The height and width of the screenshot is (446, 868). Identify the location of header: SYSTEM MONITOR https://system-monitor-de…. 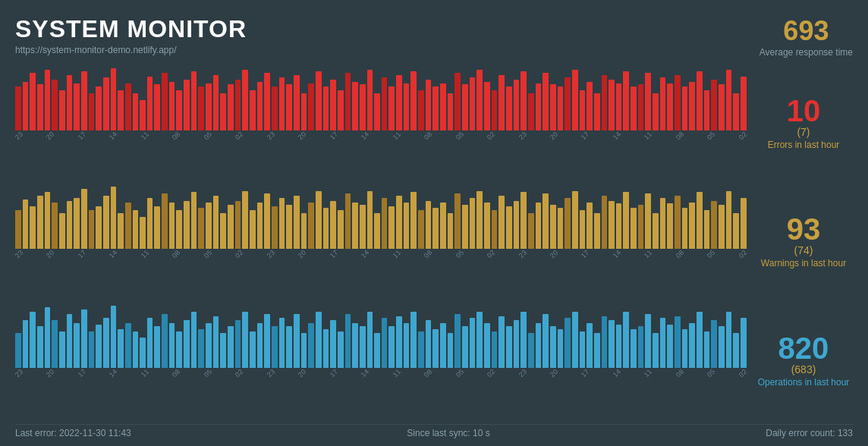
(434, 36).